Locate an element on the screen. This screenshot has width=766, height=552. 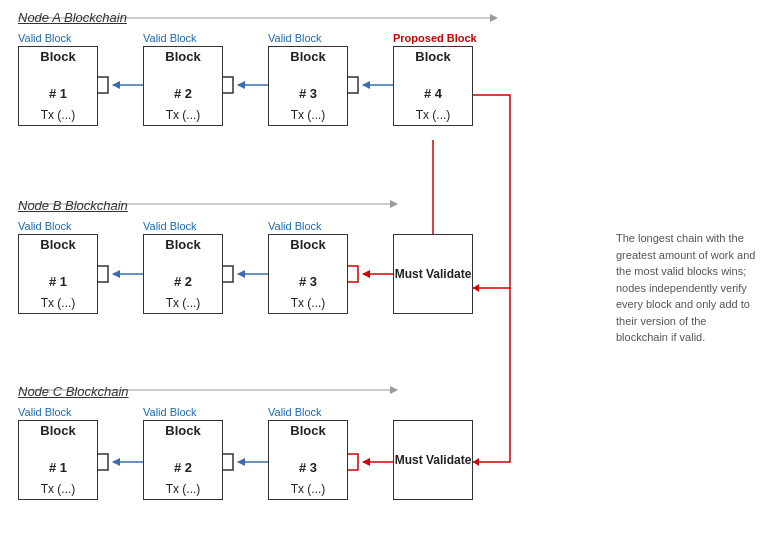
block-a3: Block # 3 Tx (...) is located at coordinates (308, 86).